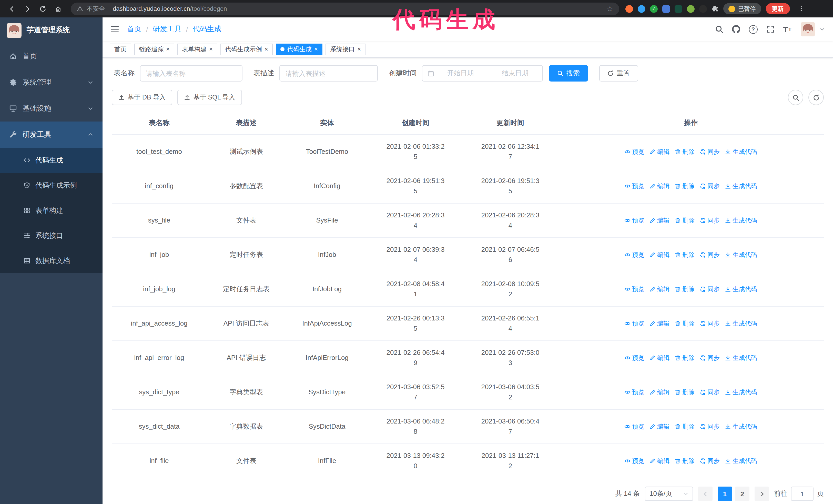 The height and width of the screenshot is (504, 833). I want to click on toggle-search-button, so click(796, 97).